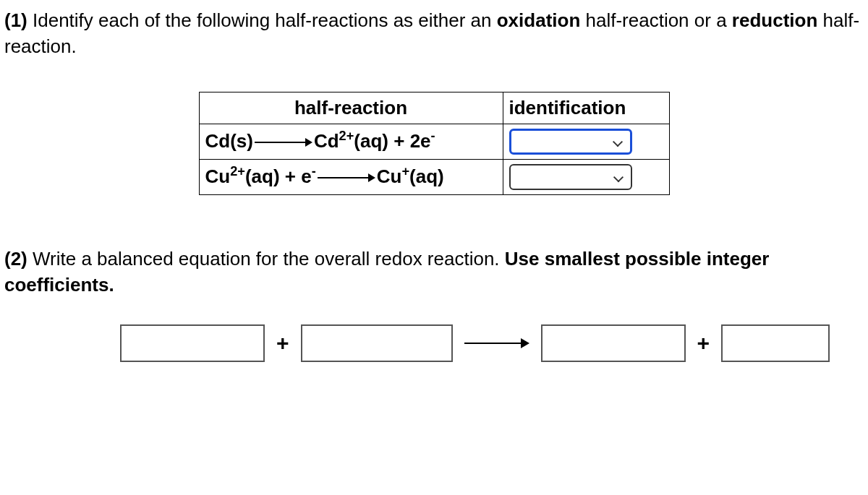 Image resolution: width=868 pixels, height=495 pixels. What do you see at coordinates (434, 33) in the screenshot?
I see `question-1-text: (1) Identify each of the following half-…` at bounding box center [434, 33].